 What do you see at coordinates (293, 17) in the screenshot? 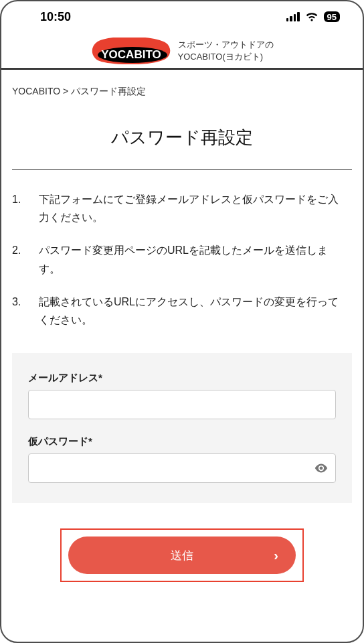
I see `cellular-signal-icon` at bounding box center [293, 17].